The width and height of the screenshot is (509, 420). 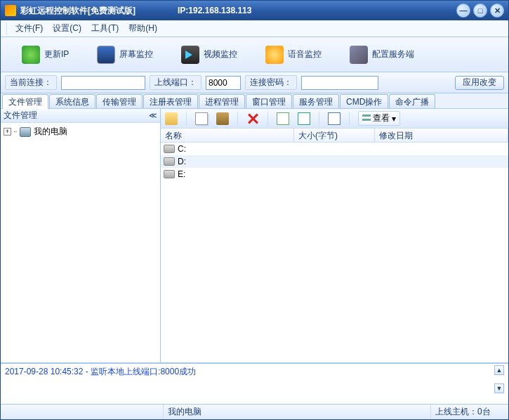 I want to click on tab-process: 进程管理, so click(x=222, y=101).